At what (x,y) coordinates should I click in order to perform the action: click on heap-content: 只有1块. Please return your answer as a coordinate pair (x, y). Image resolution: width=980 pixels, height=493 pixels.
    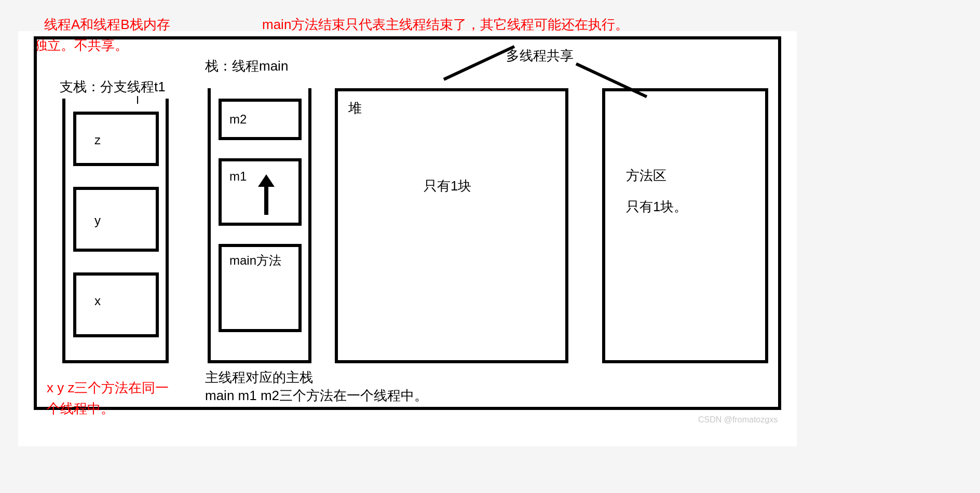
    Looking at the image, I should click on (447, 186).